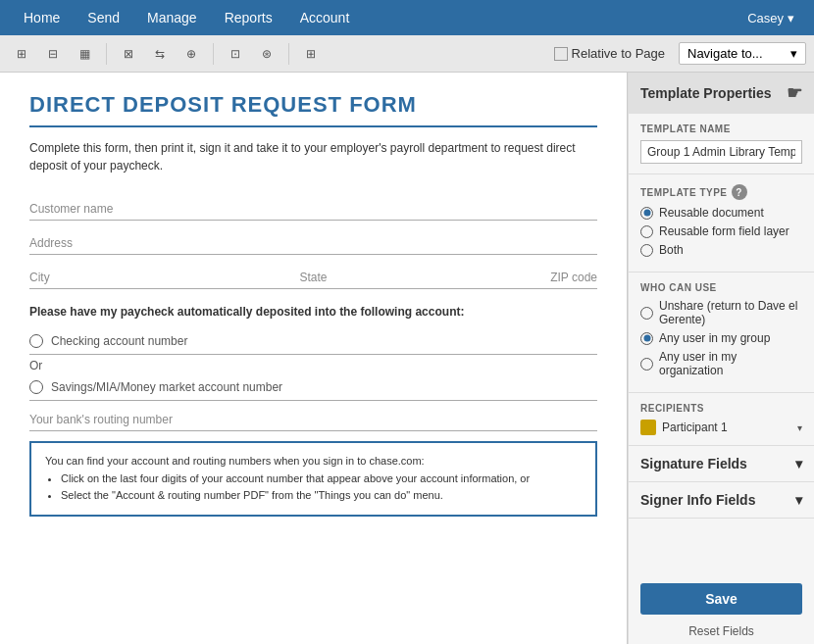 This screenshot has height=644, width=814. What do you see at coordinates (722, 223) in the screenshot?
I see `template-type-section: TEMPLATE TYPE ? Reusable document Reusab…` at bounding box center [722, 223].